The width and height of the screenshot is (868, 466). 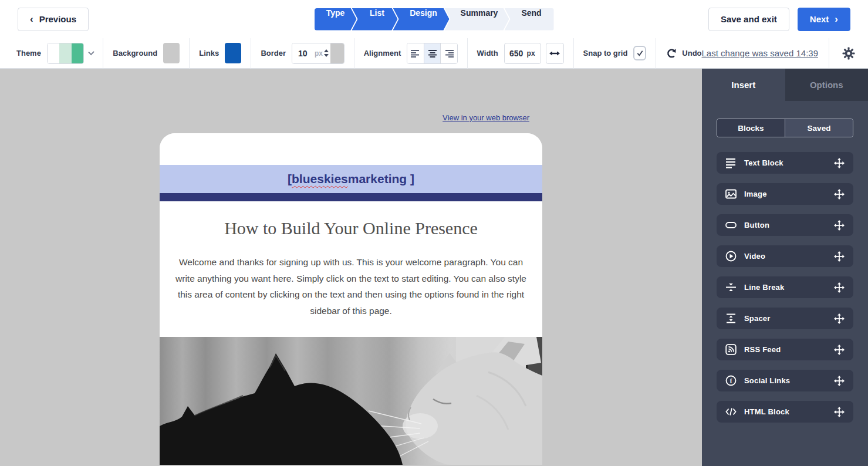 I want to click on email-heading: How to Build Your Online Presence, so click(x=351, y=228).